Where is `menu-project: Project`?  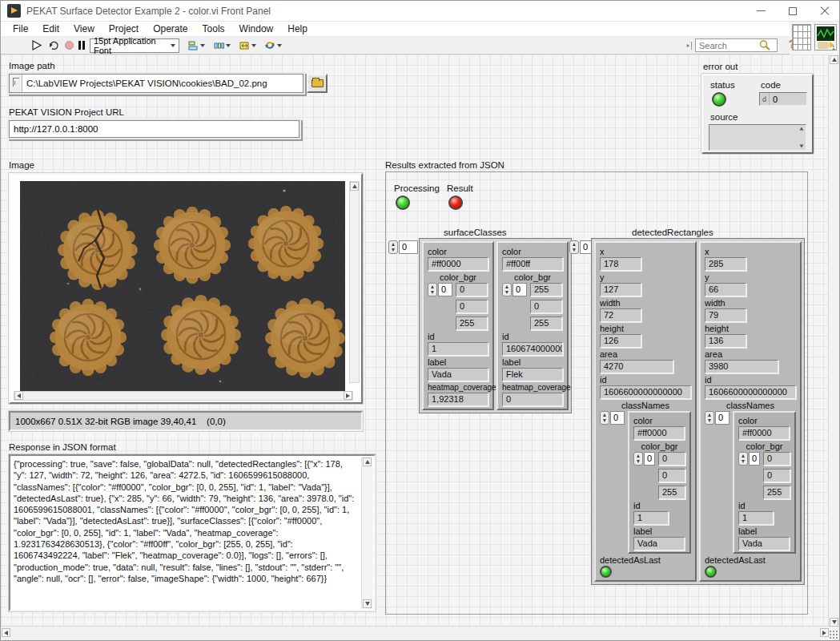
menu-project: Project is located at coordinates (123, 29).